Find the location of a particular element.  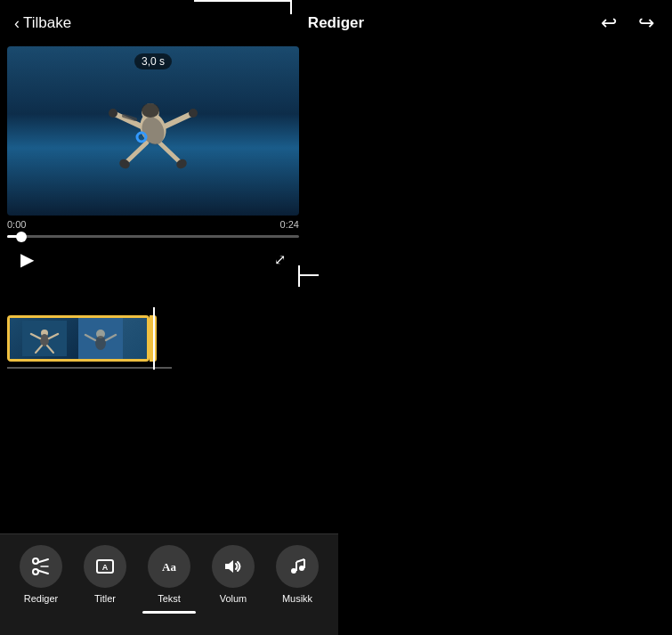

toolbar-label-volum: Volum is located at coordinates (233, 598).